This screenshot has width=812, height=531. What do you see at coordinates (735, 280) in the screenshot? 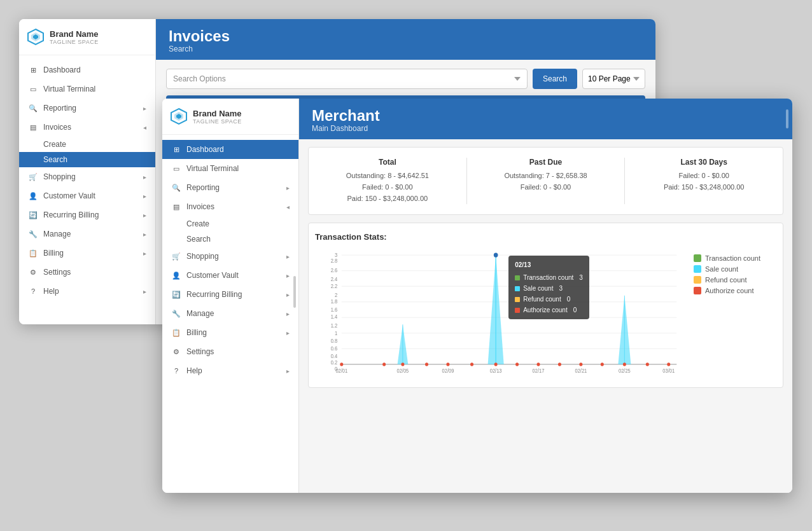
I see `legend-refund: Refund count` at bounding box center [735, 280].